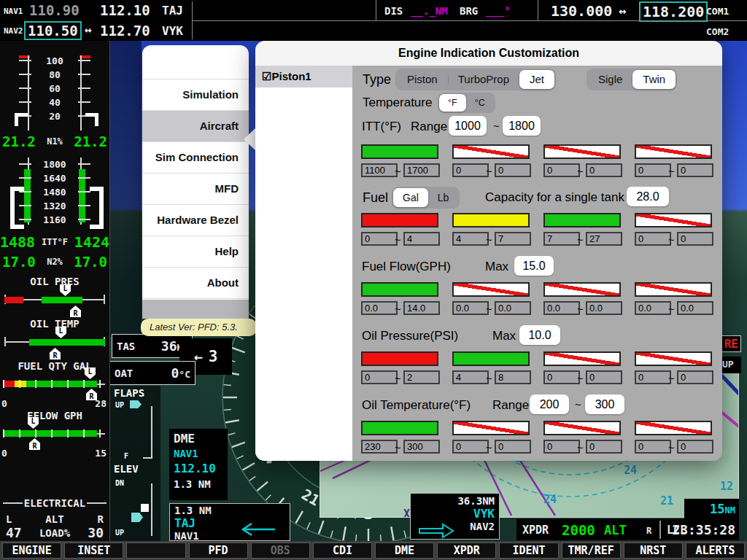 The width and height of the screenshot is (747, 560). Describe the element at coordinates (422, 378) in the screenshot. I see `range-max-input: 2` at that location.